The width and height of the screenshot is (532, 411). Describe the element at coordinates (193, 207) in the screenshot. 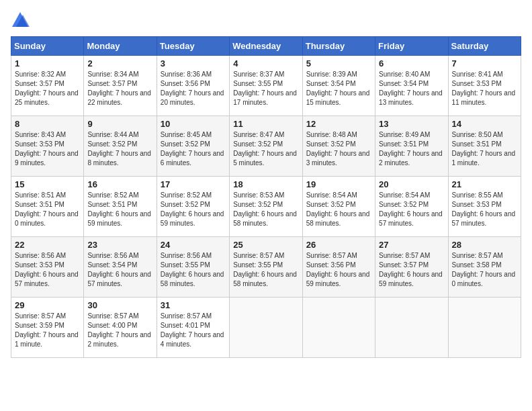

I see `table-row: 17 Sunrise: 8:52 AM Sunset: 3:52 PM Dayl…` at that location.